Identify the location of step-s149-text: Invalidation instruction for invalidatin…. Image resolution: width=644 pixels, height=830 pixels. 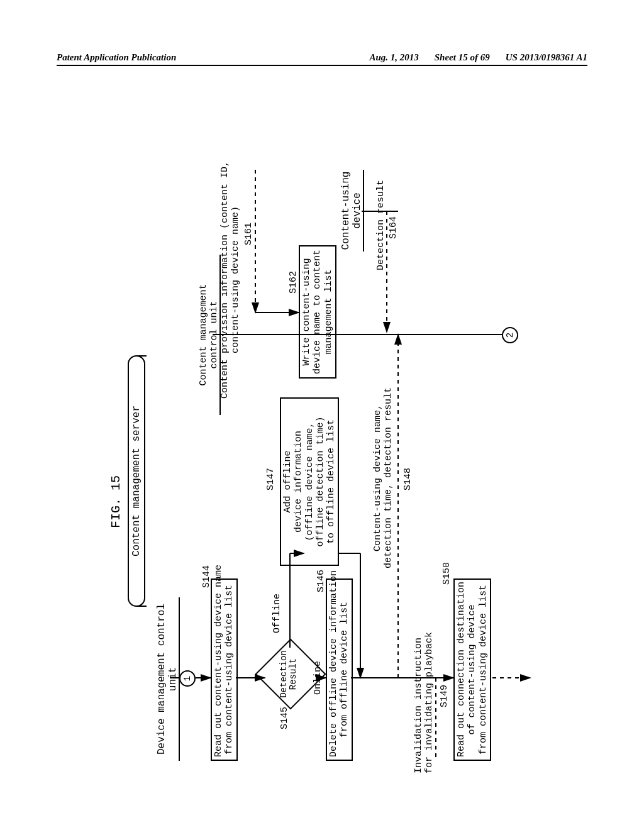
(424, 695).